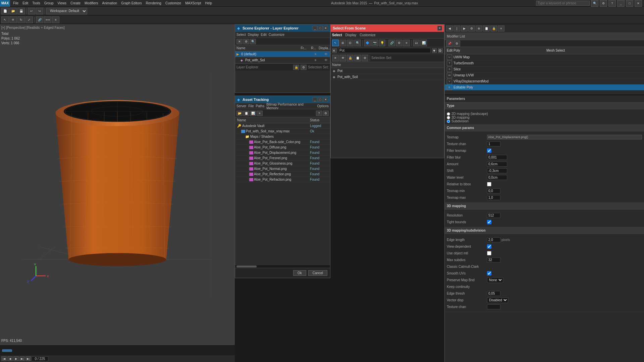 The image size is (644, 362). Describe the element at coordinates (630, 3) in the screenshot. I see `maximize-btn: □` at that location.